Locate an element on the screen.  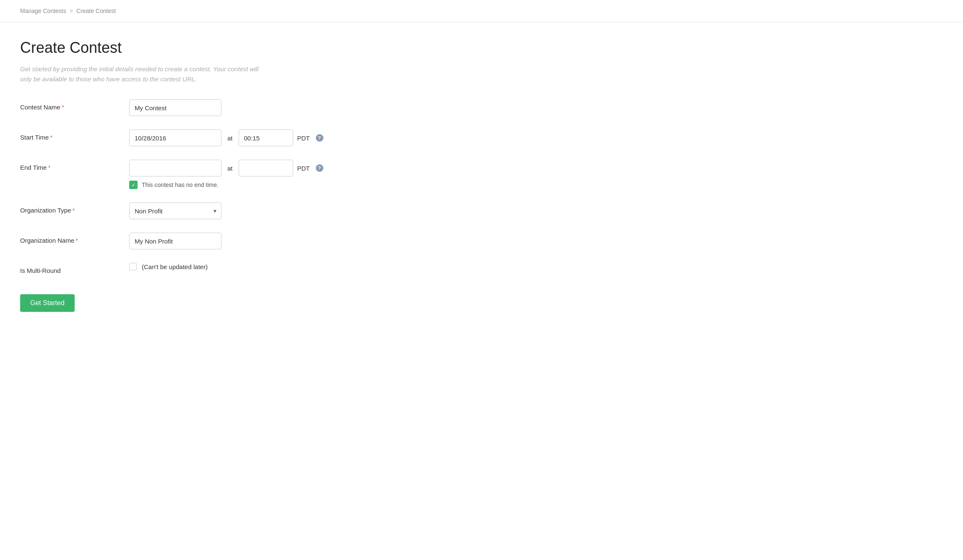
organization-type-label: Organization Type* is located at coordinates (75, 208).